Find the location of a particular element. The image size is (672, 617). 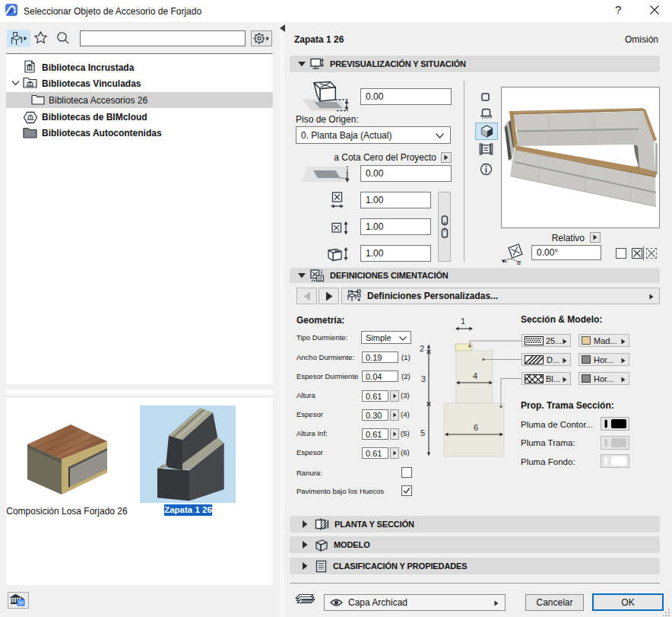

svg-text: α is located at coordinates (519, 262).